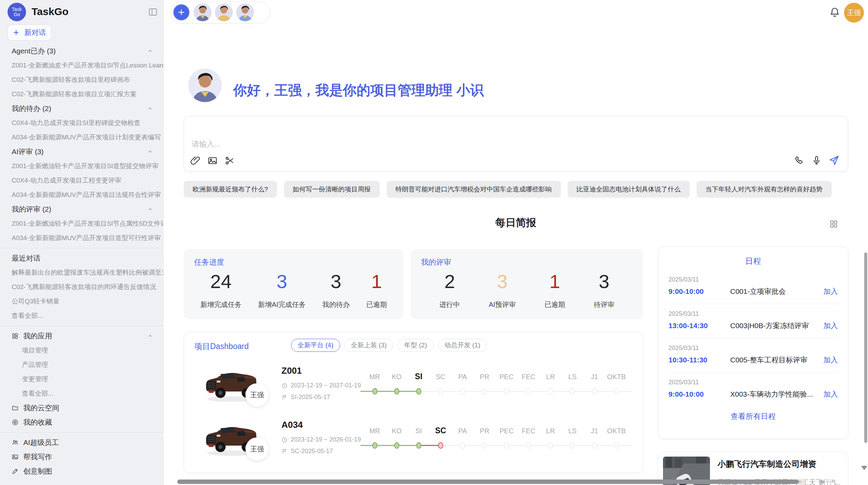 This screenshot has width=868, height=485. Describe the element at coordinates (82, 224) in the screenshot. I see `sidebar-item: Z001-全新燃油轻卡产品开发项目SI节点属性5D文件评审` at that location.